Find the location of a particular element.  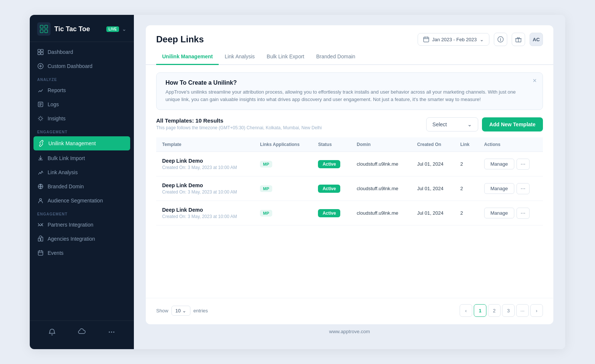

info-button is located at coordinates (501, 39).